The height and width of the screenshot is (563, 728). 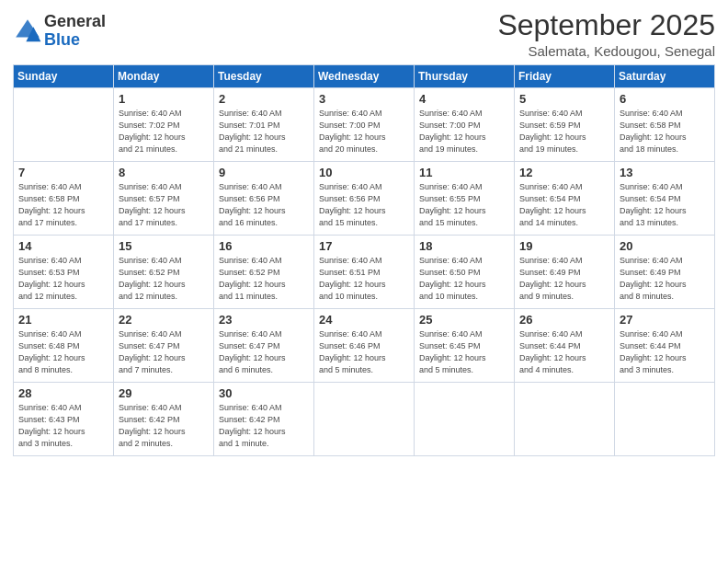 What do you see at coordinates (564, 99) in the screenshot?
I see `day-number: 5` at bounding box center [564, 99].